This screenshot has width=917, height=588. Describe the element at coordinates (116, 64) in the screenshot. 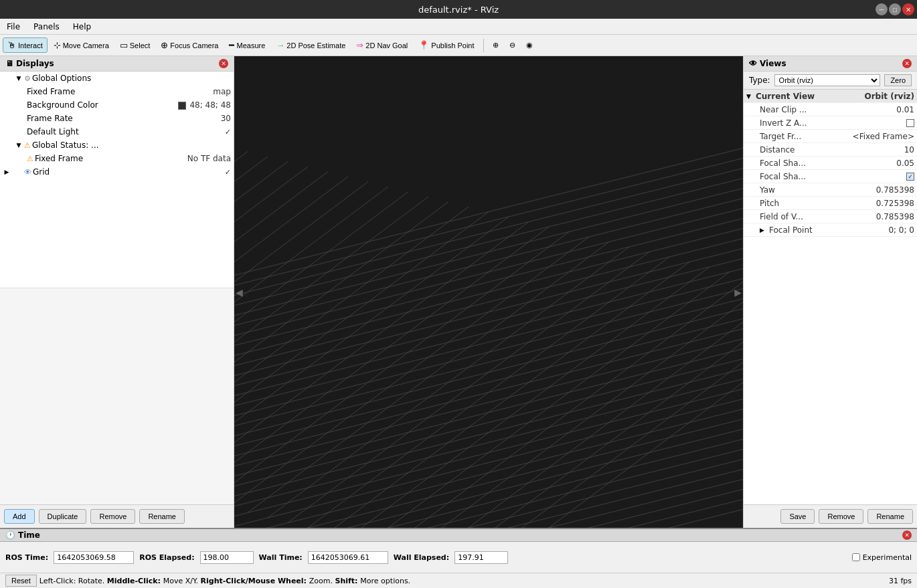

I see `displays-header: 🖥 Displays ✕` at that location.